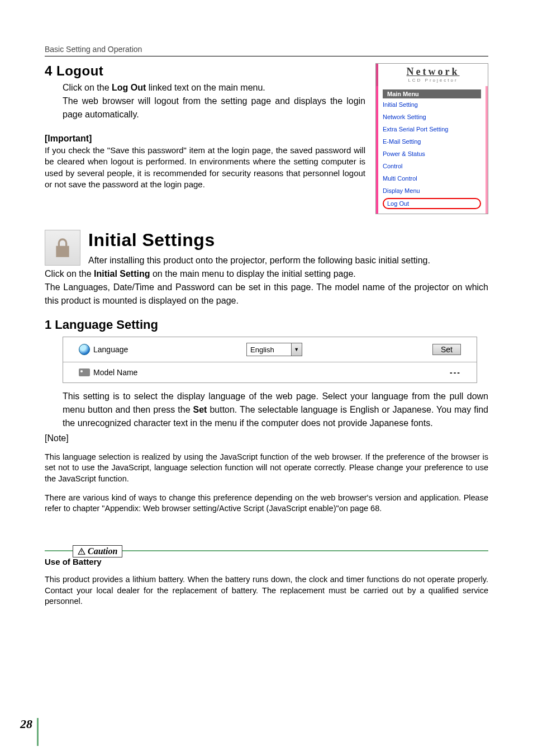 This screenshot has width=533, height=756. I want to click on globe-icon, so click(84, 349).